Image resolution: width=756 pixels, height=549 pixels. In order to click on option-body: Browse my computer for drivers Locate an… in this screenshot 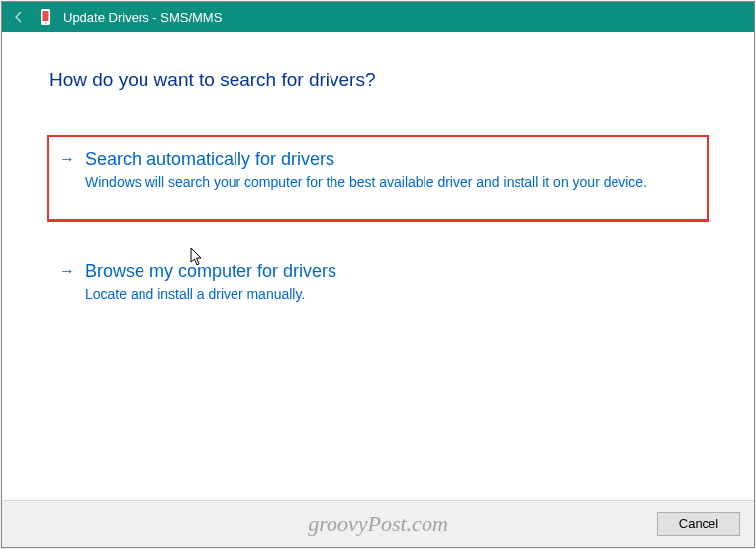, I will do `click(388, 281)`.